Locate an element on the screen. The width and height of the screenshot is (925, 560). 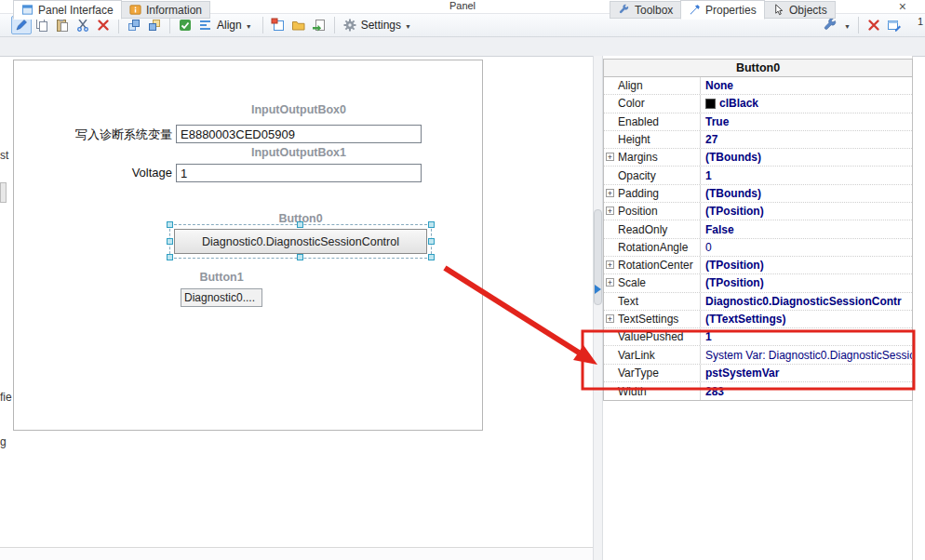
property-value: pstSystemVar is located at coordinates (743, 373).